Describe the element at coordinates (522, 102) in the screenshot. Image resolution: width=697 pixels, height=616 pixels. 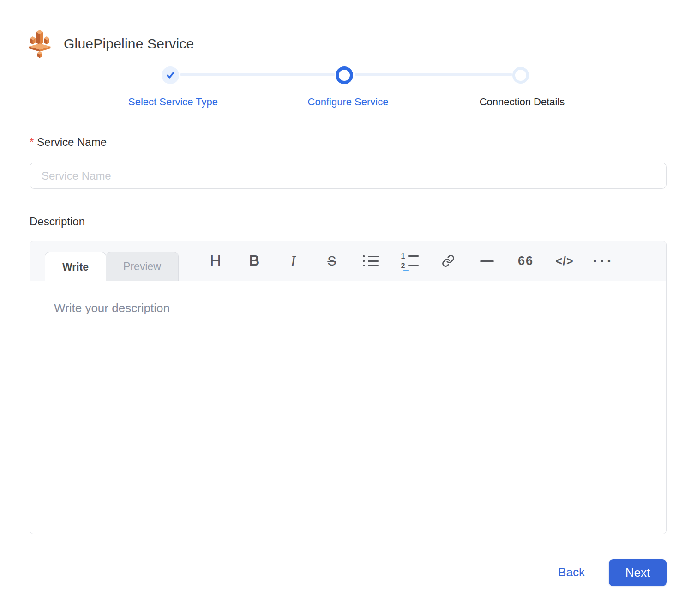
I see `step-label-connection-details: Connection Details` at that location.